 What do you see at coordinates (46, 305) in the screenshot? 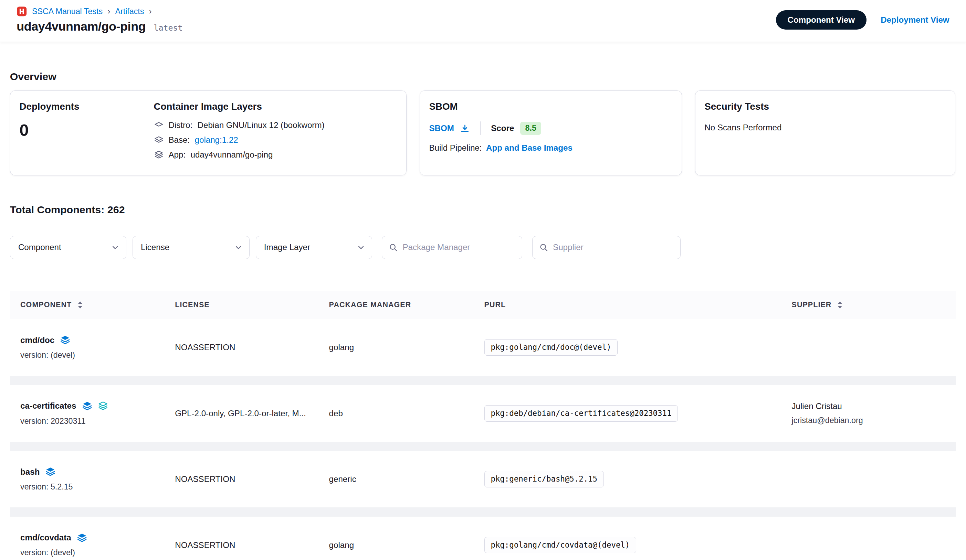
I see `column-header-label: COMPONENT` at bounding box center [46, 305].